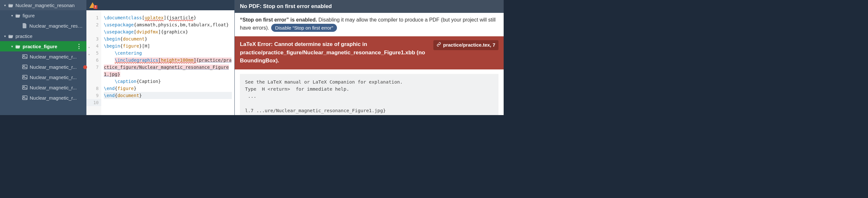  Describe the element at coordinates (168, 17) in the screenshot. I see `code-line: \documentclass[uplatex]{jsarticle}` at that location.